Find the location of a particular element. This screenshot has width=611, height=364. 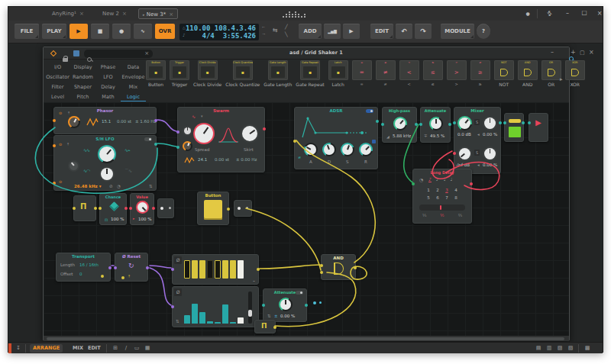

snap-icon: ⊞ is located at coordinates (115, 348).